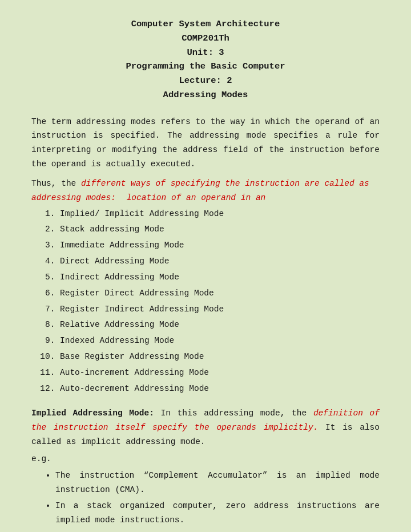  Describe the element at coordinates (206, 39) in the screenshot. I see `header-line2: COMP201Th` at that location.